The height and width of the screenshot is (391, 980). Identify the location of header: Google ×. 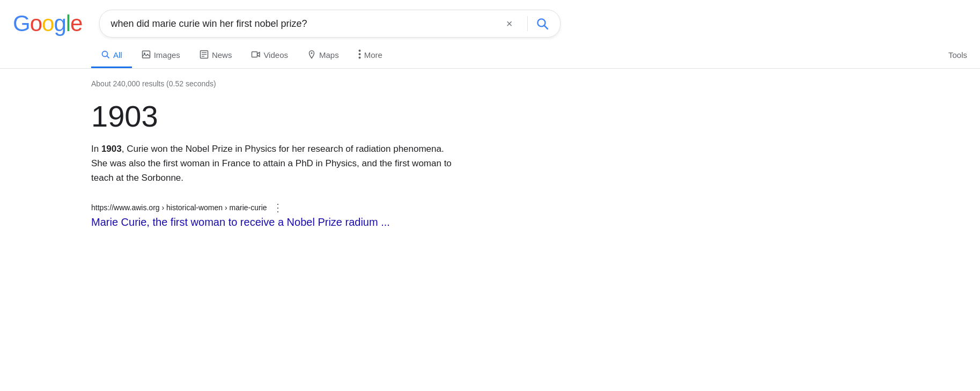
(490, 19).